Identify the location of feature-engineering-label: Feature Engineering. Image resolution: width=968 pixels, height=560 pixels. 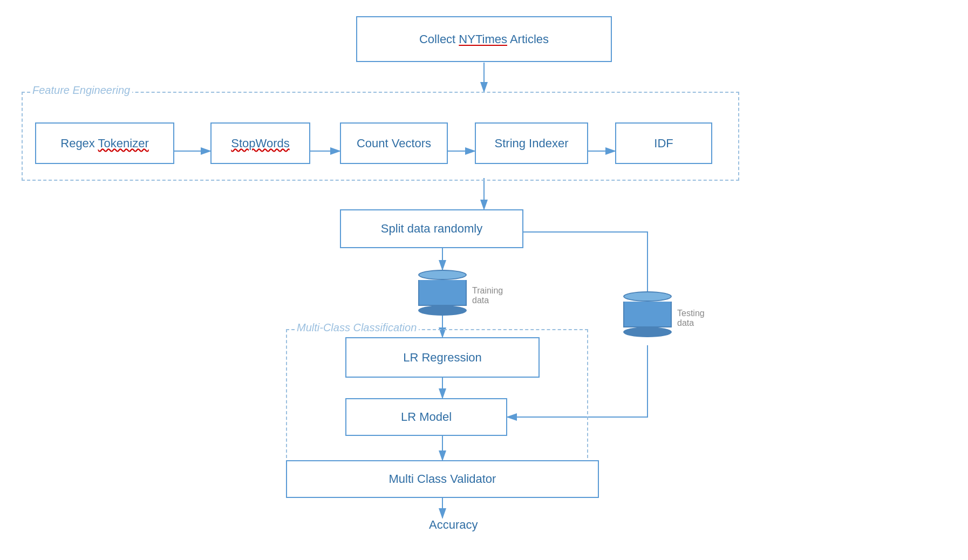
(81, 91).